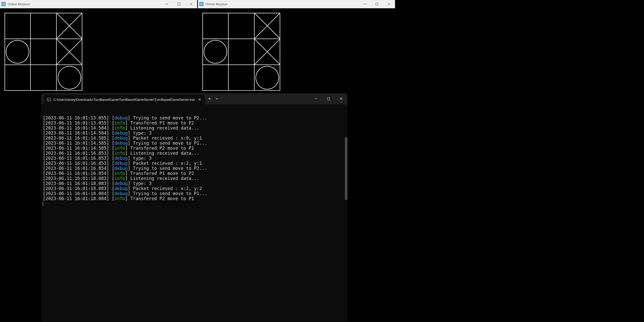 This screenshot has height=322, width=644. I want to click on log-line: [2023-06-11 16:01:16.854] [debug] Trying…, so click(194, 168).